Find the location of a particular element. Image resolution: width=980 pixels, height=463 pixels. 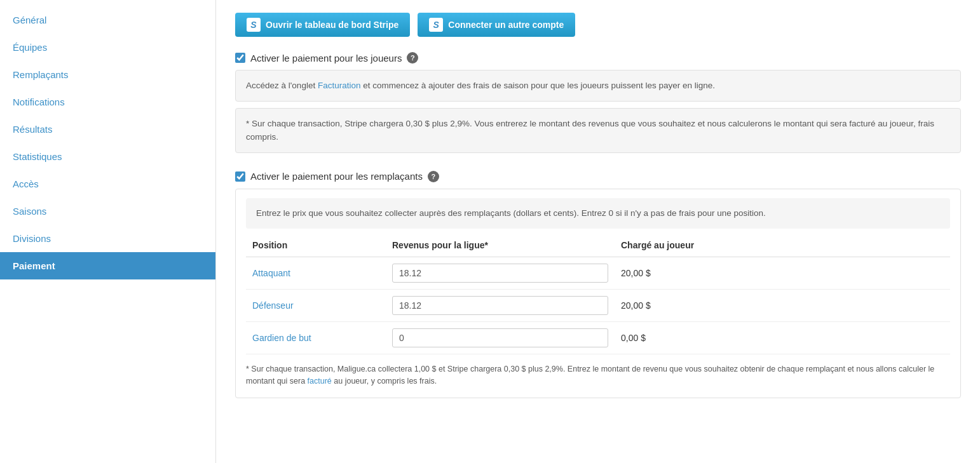

charge-cell-0: 20,00 $ is located at coordinates (782, 273).